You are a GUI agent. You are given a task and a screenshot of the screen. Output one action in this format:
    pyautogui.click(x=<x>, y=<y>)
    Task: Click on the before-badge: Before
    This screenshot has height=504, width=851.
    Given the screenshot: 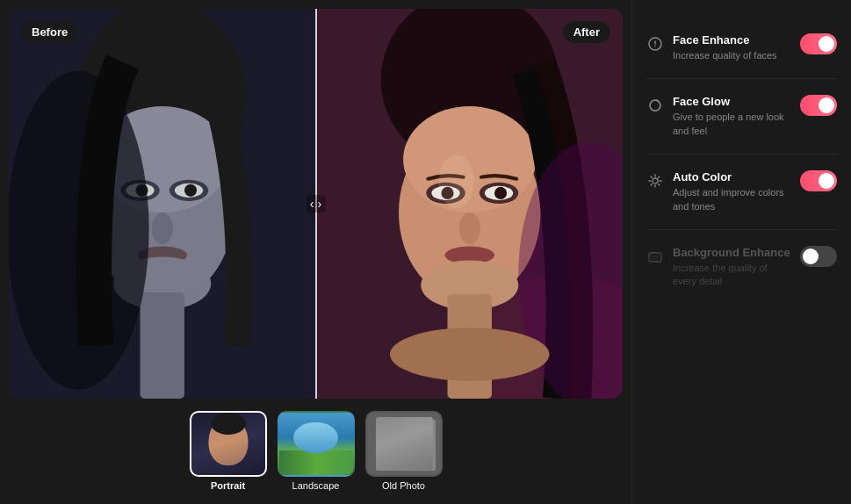 What is the action you would take?
    pyautogui.click(x=49, y=32)
    